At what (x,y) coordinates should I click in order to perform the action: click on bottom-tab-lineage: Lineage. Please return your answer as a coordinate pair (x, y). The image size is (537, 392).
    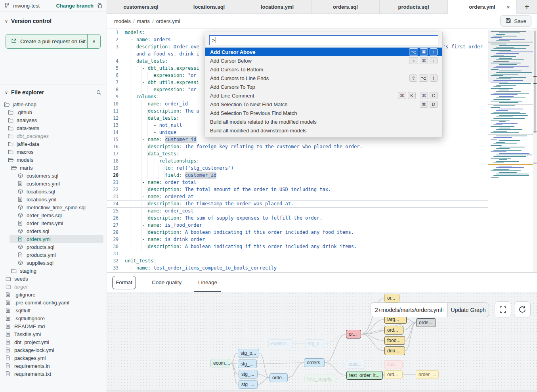
    Looking at the image, I should click on (208, 282).